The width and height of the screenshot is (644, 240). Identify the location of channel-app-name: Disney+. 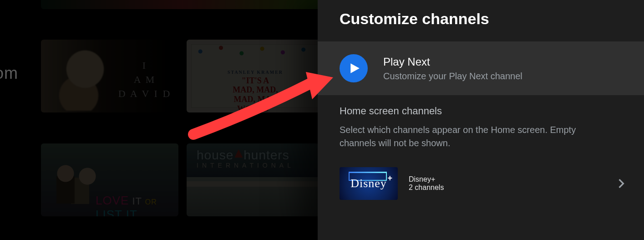
(511, 179).